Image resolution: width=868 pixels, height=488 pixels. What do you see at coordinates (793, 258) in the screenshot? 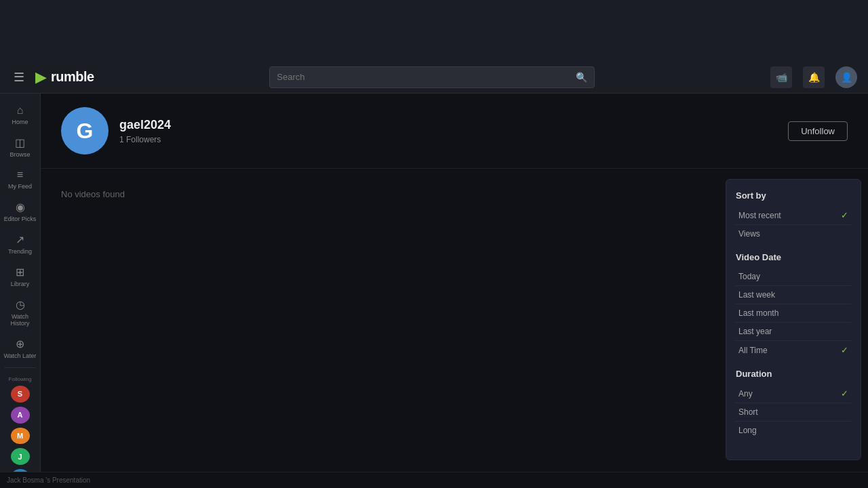
I see `video-date-title: Video Date` at bounding box center [793, 258].